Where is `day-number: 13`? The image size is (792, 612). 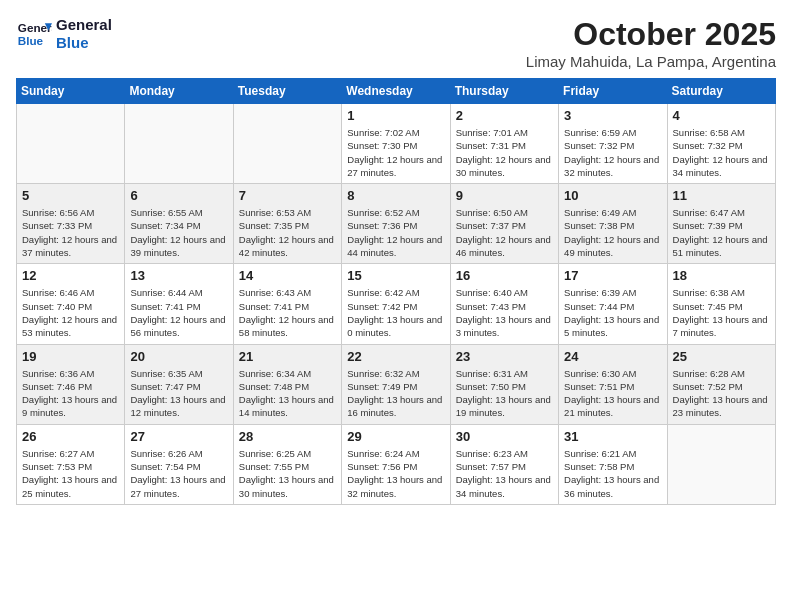 day-number: 13 is located at coordinates (178, 276).